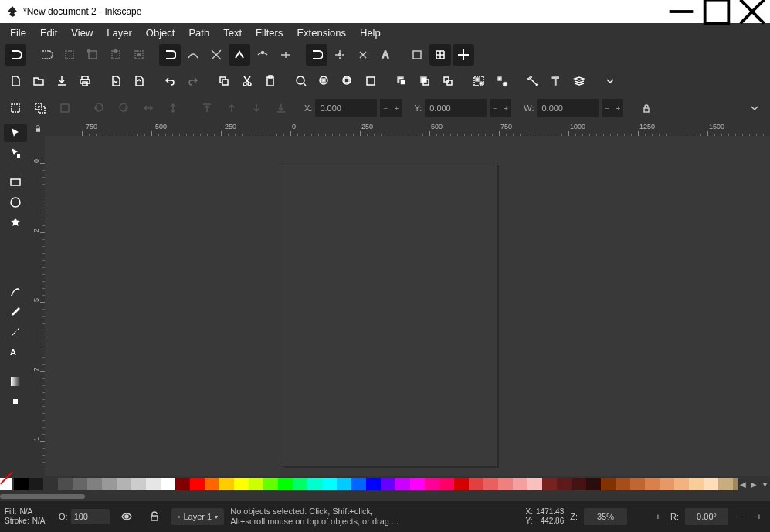  I want to click on text-editor-tool: A, so click(15, 352).